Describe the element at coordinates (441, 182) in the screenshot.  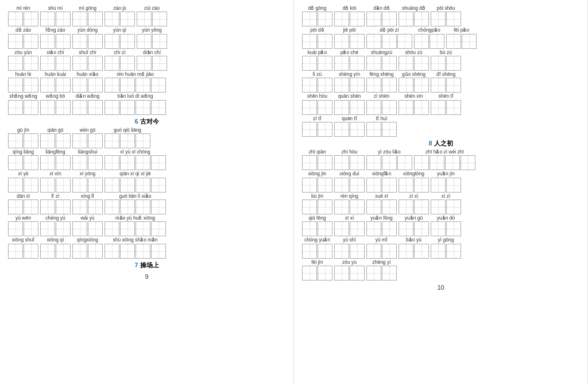
I see `p10-row-8: xiōng jīn xiōng duì xiōngfǎn xiōngtóng y…` at that location.